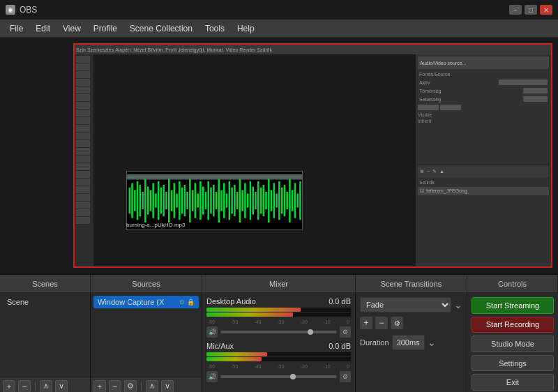 The height and width of the screenshot is (392, 558). Describe the element at coordinates (432, 342) in the screenshot. I see `duration-arrow-icon: ⌄` at that location.